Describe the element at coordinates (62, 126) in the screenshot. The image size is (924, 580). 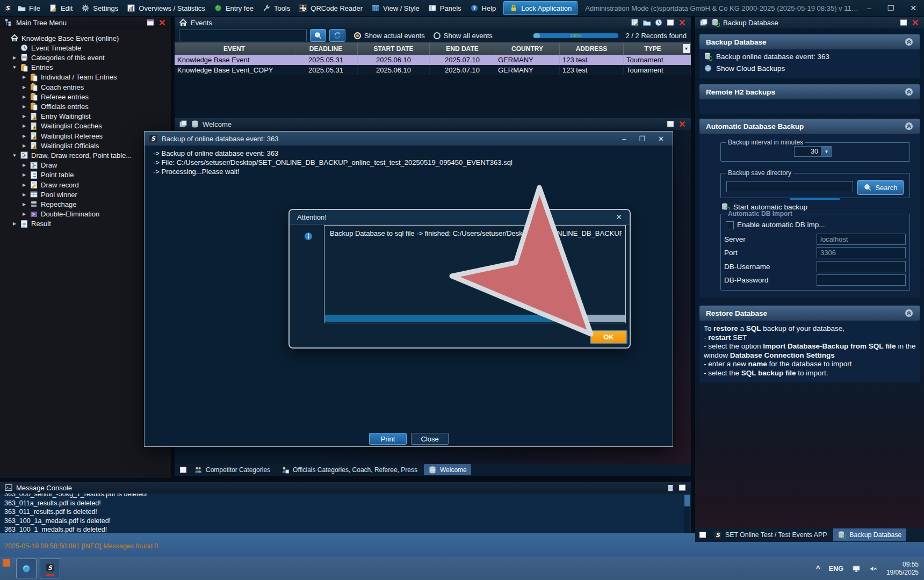
I see `tree-item-waitinglist-coaches: ▶Waitinglist Coaches` at that location.